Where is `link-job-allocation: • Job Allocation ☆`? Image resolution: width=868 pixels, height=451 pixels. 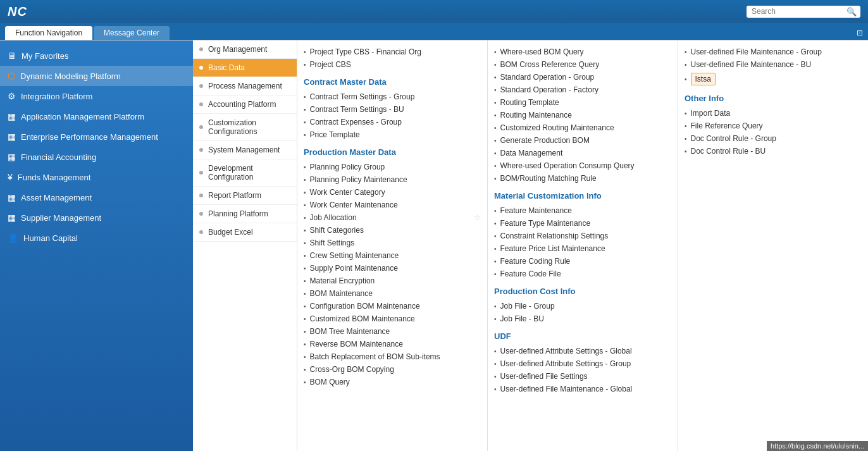 link-job-allocation: • Job Allocation ☆ is located at coordinates (392, 218).